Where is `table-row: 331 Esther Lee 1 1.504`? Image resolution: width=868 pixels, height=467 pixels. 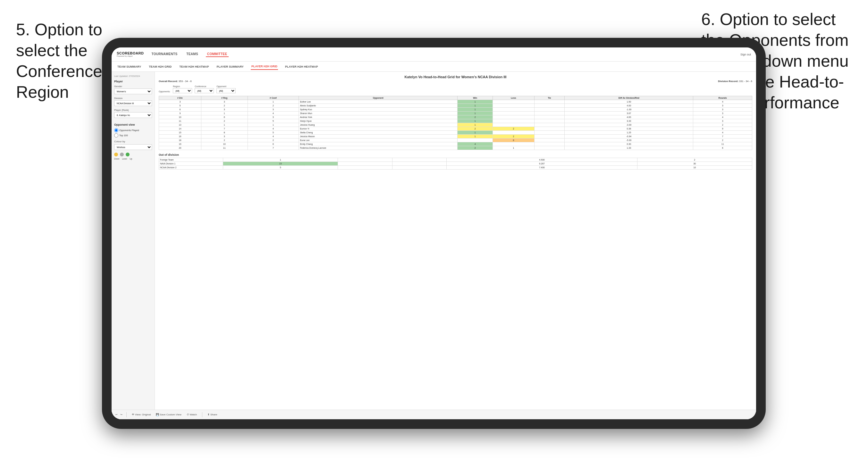 table-row: 331 Esther Lee 1 1.504 is located at coordinates (456, 102).